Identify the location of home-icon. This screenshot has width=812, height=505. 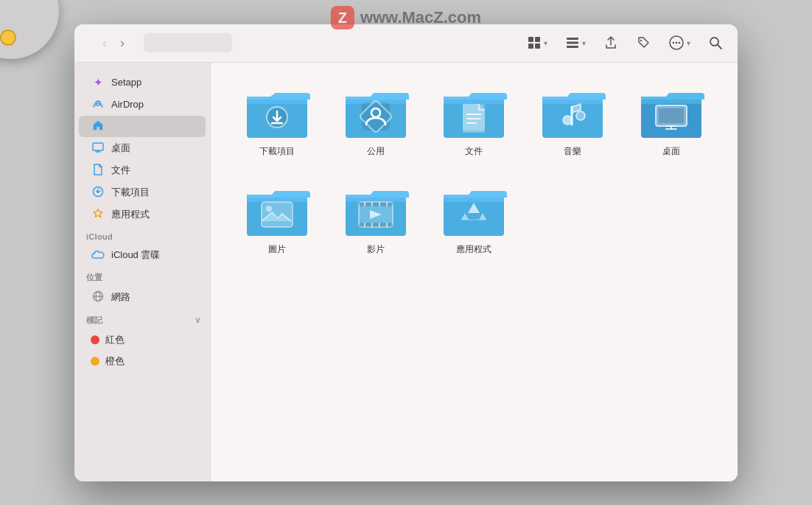
(98, 127).